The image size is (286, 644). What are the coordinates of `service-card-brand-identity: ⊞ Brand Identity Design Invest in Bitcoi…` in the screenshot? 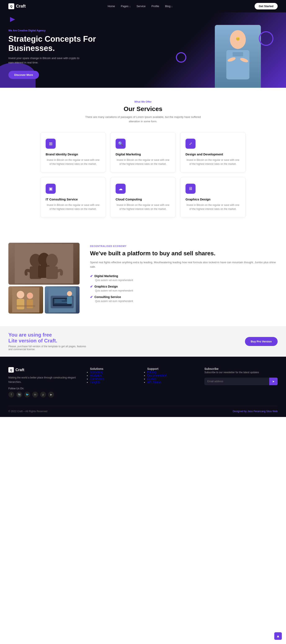 It's located at (73, 152).